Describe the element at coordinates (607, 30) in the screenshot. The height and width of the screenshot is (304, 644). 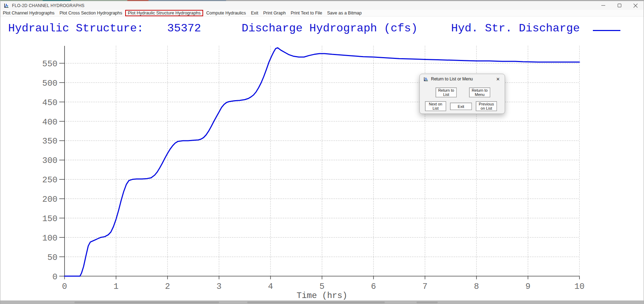
I see `legend-line-sample` at that location.